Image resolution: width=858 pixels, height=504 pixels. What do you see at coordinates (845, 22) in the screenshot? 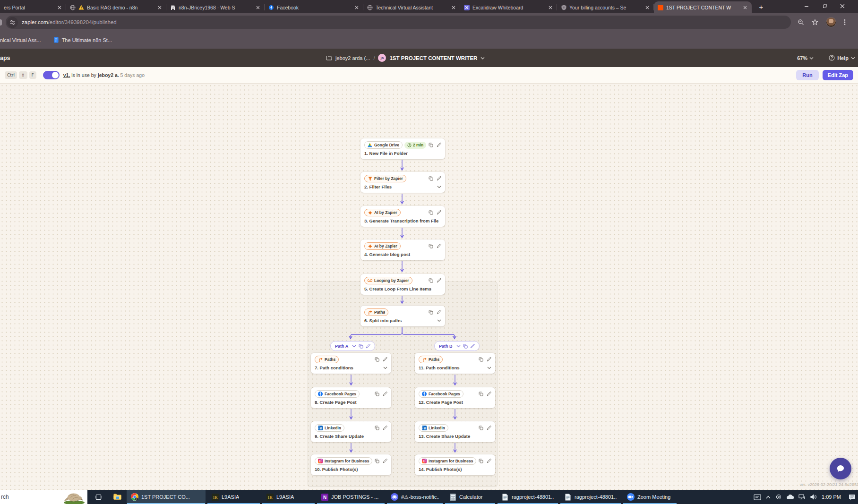
I see `browser-menu-icon` at bounding box center [845, 22].